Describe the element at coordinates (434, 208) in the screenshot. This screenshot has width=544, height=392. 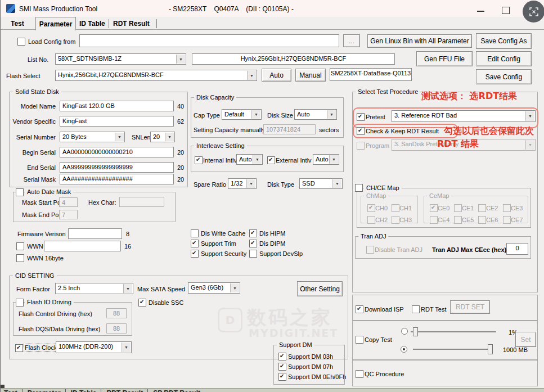
I see `ce0-checkbox` at that location.